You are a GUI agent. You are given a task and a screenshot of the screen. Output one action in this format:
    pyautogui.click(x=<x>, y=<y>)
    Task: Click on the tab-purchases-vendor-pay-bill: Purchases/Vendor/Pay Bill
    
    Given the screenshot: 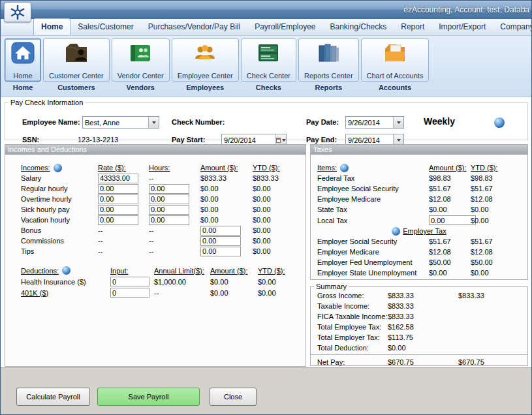 What is the action you would take?
    pyautogui.click(x=195, y=27)
    